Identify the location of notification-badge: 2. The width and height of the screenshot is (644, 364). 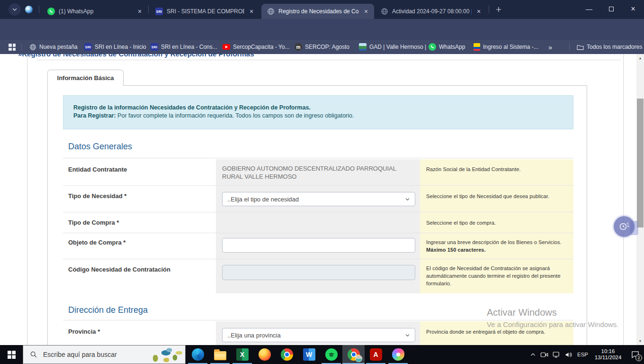
(639, 358).